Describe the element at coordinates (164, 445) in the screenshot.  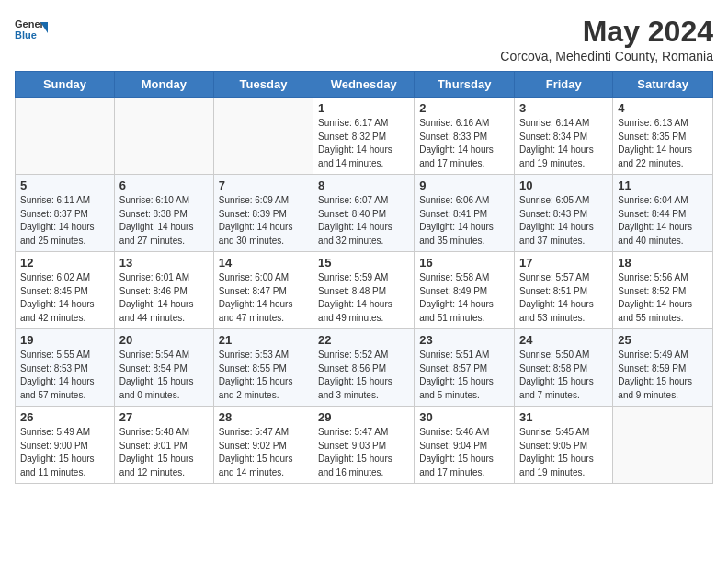
I see `calendar-cell: 27Sunrise: 5:48 AMSunset: 9:01 PMDayligh…` at that location.